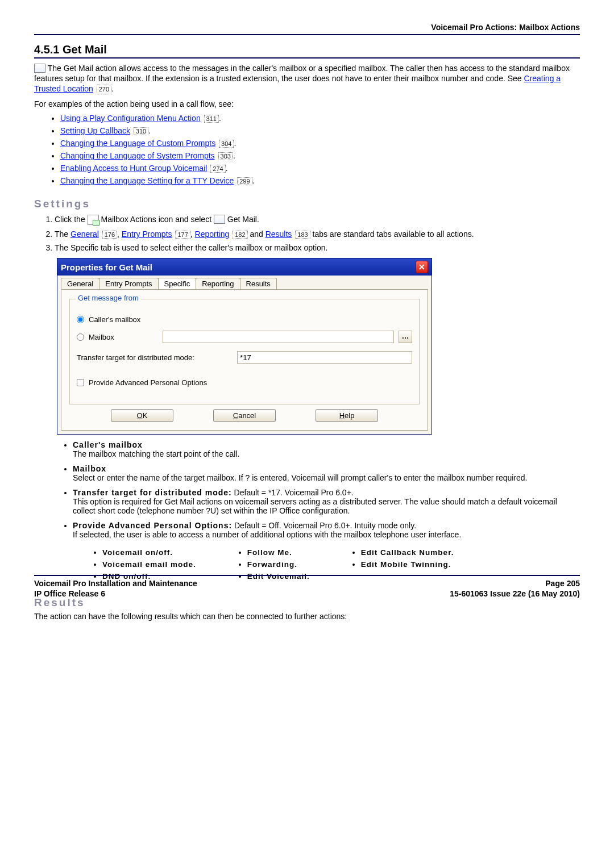  What do you see at coordinates (213, 234) in the screenshot?
I see `link-reporting-tab: Reporting` at bounding box center [213, 234].